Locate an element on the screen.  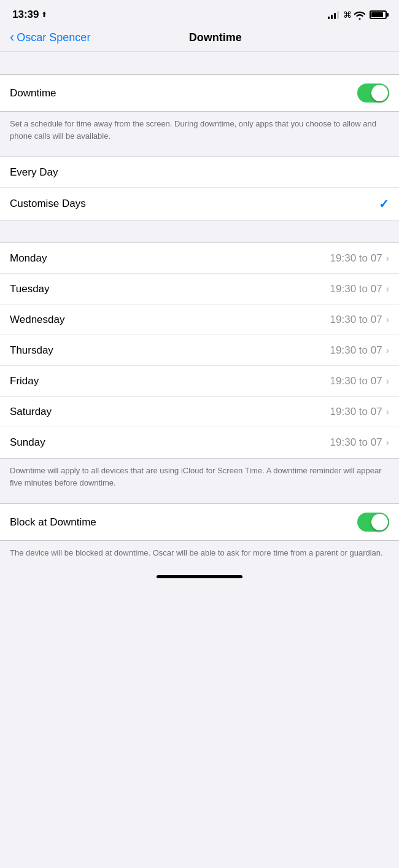
day-name: Friday is located at coordinates (25, 381).